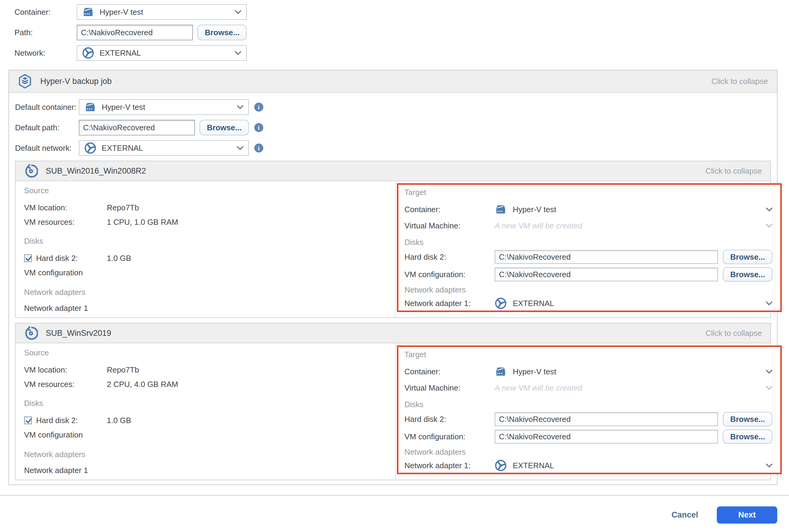  I want to click on default-container-value: Hyper-V test, so click(123, 107).